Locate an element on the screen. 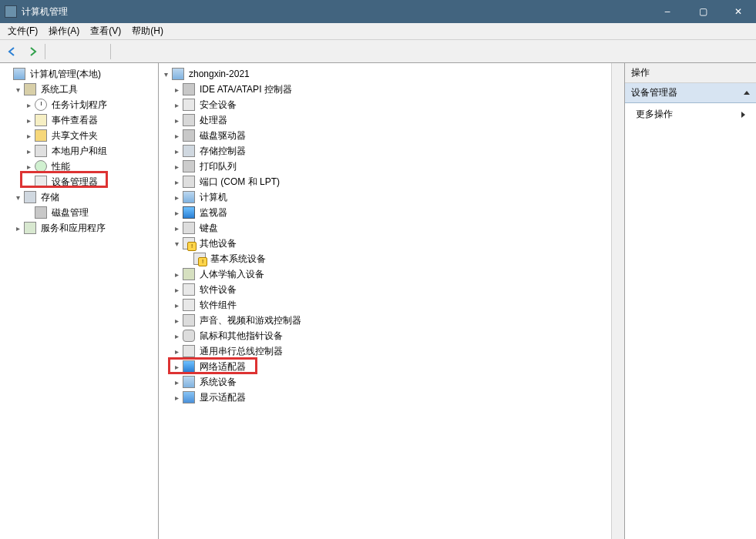 This screenshot has height=539, width=756. cpu-icon is located at coordinates (189, 120).